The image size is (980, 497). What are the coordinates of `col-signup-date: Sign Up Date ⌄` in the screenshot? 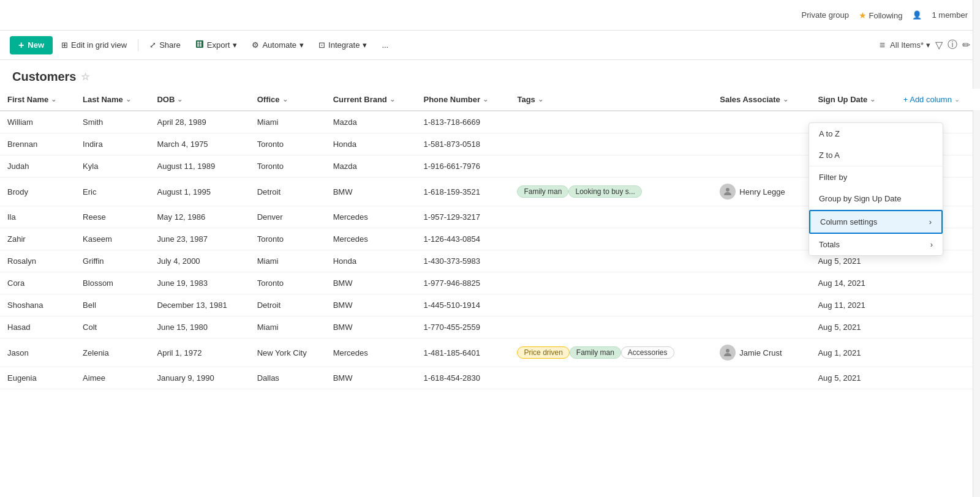 It's located at (853, 100).